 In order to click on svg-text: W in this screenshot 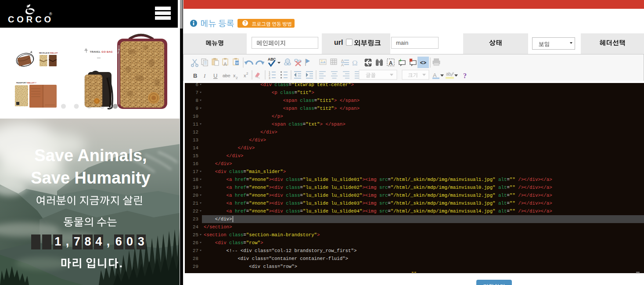, I will do `click(237, 63)`.